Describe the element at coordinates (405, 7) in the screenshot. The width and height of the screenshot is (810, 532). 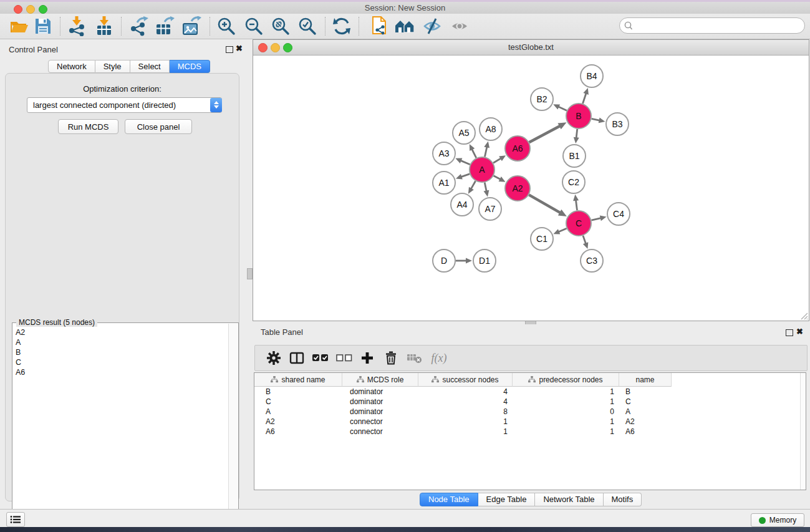
I see `session-titlebar: Session: New Session` at that location.